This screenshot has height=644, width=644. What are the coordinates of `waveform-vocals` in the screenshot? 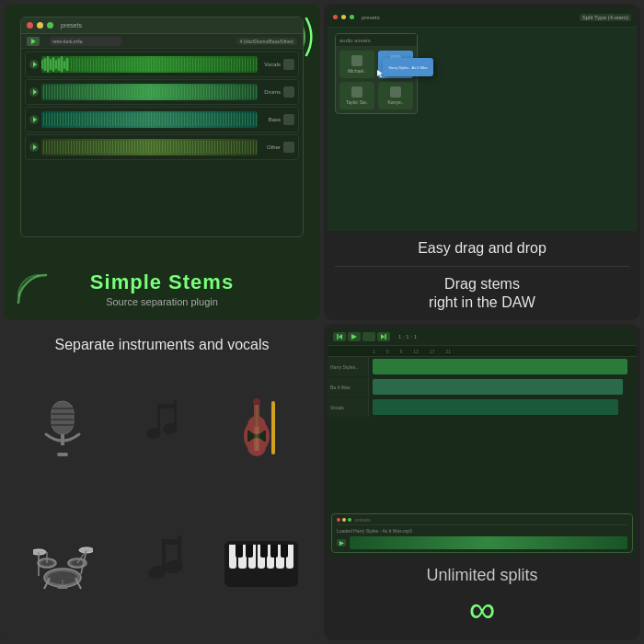 It's located at (149, 64).